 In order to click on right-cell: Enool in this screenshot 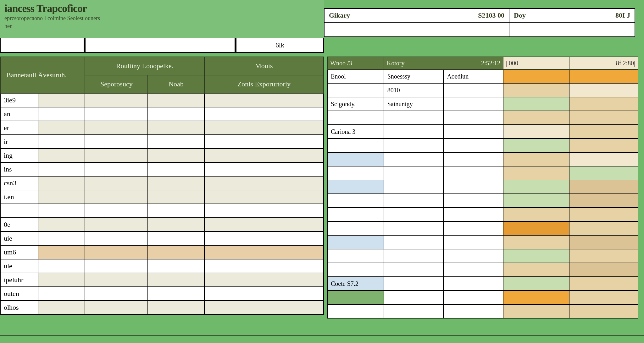, I will do `click(356, 76)`.